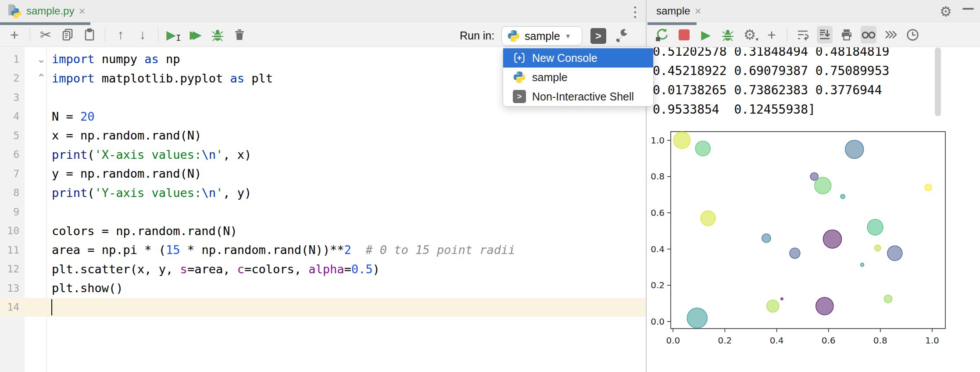 This screenshot has height=372, width=980. Describe the element at coordinates (847, 35) in the screenshot. I see `print-icon` at that location.